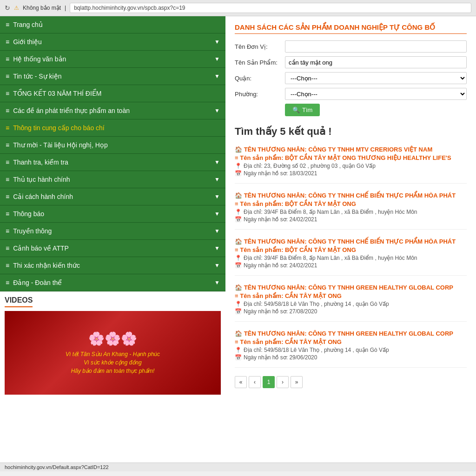 This screenshot has width=476, height=476. What do you see at coordinates (350, 350) in the screenshot?
I see `address-4: 📍 Địa chỉ: 549/58/18 Lê Văn Thọ , phường…` at bounding box center [350, 350].